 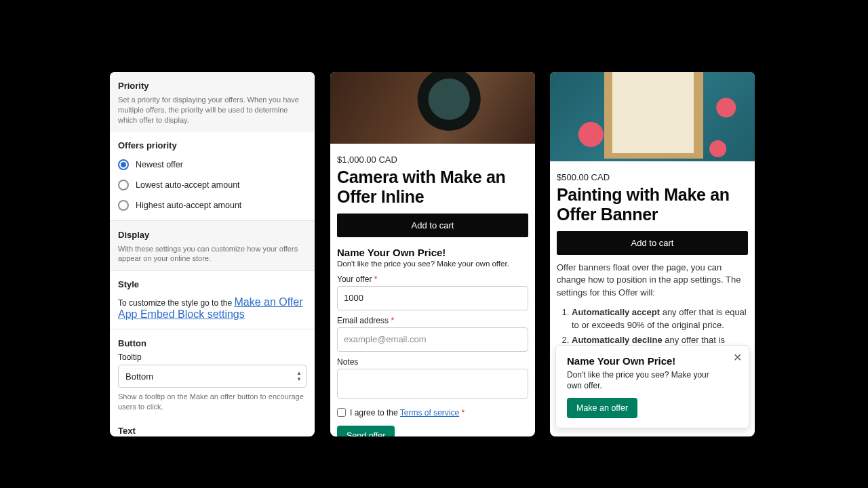 What do you see at coordinates (433, 413) in the screenshot?
I see `agree-row: I agree to the Terms of service *` at bounding box center [433, 413].